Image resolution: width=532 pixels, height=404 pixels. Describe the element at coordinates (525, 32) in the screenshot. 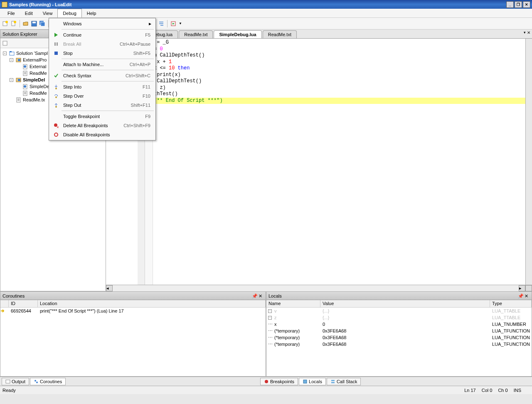

I see `tab-dropdown-icon: ▾` at that location.